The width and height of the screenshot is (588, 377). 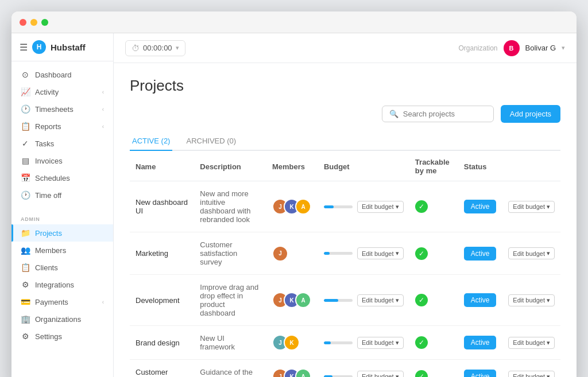 I want to click on sidebar-item-integrations: ⚙ Integrations, so click(x=62, y=285).